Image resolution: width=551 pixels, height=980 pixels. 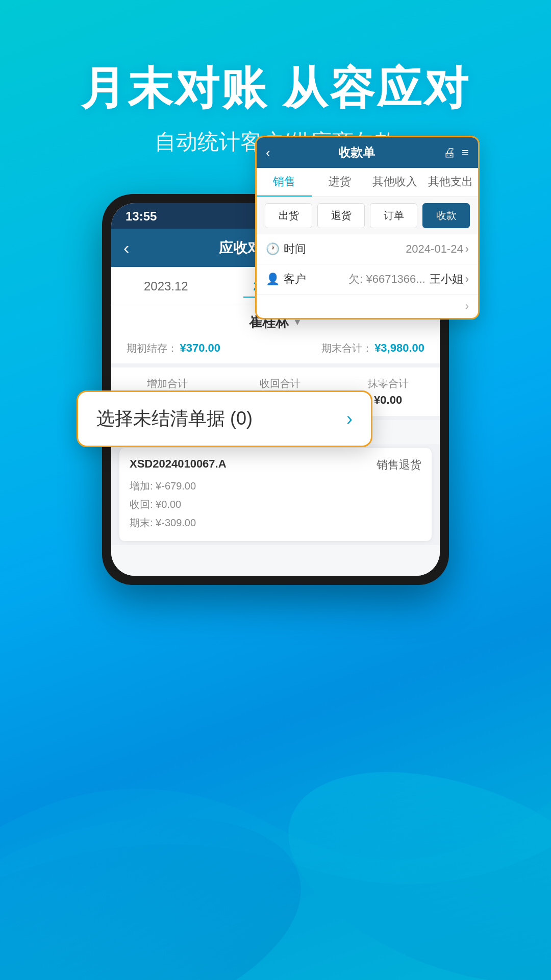 What do you see at coordinates (395, 182) in the screenshot?
I see `tab-other-income: 其他收入` at bounding box center [395, 182].